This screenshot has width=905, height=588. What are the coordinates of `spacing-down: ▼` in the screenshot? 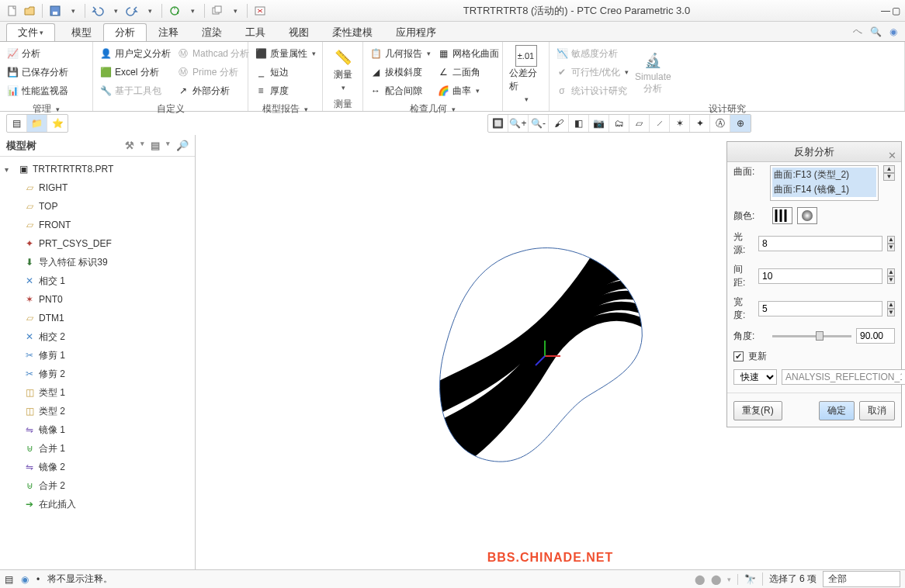 It's located at (891, 280).